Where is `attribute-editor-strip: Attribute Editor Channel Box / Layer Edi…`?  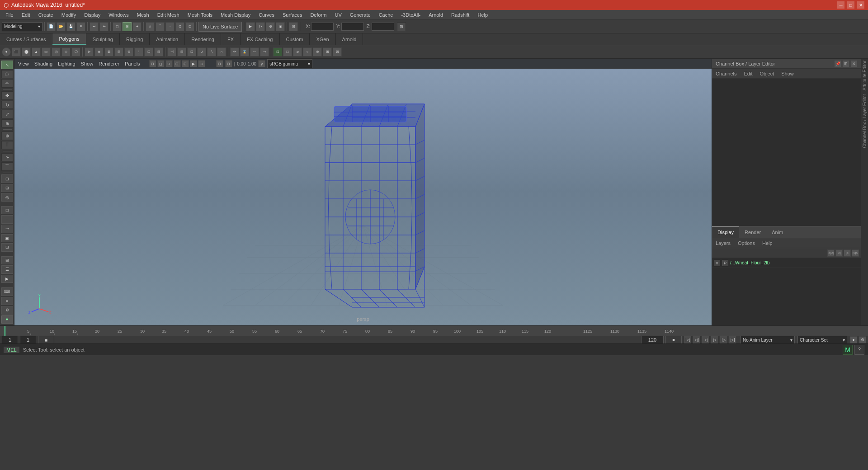
attribute-editor-strip: Attribute Editor Channel Box / Layer Edi… is located at coordinates (864, 192).